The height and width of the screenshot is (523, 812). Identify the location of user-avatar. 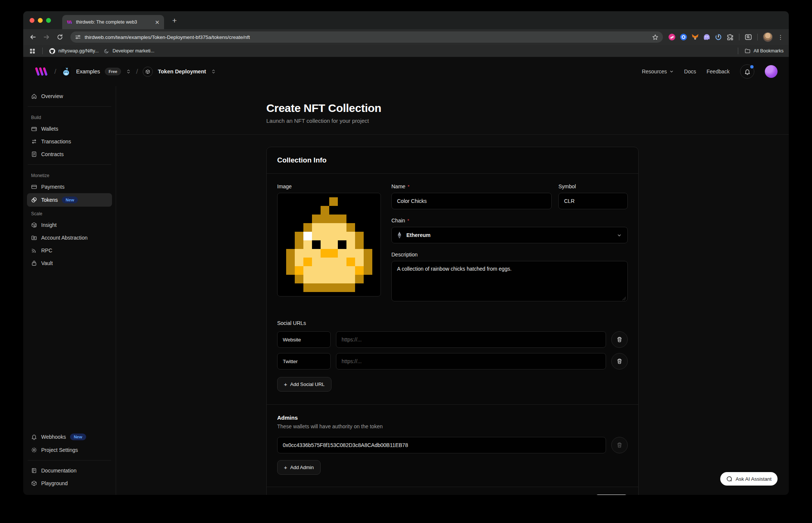
(771, 72).